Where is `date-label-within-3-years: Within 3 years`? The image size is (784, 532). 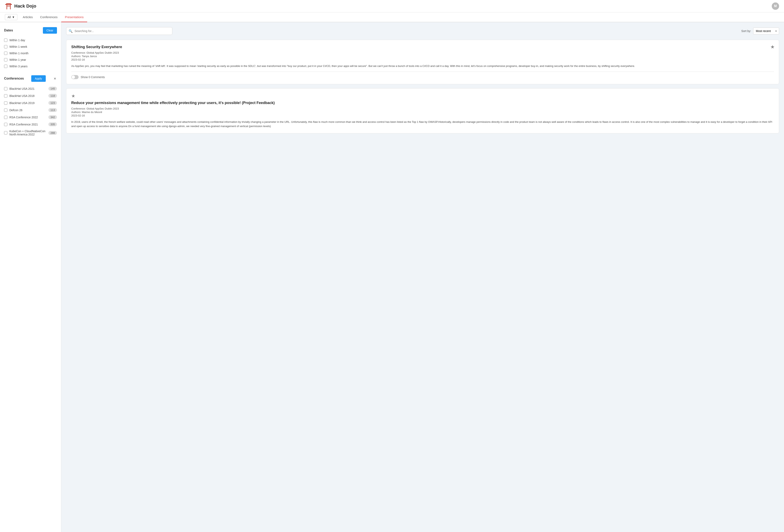
date-label-within-3-years: Within 3 years is located at coordinates (33, 66).